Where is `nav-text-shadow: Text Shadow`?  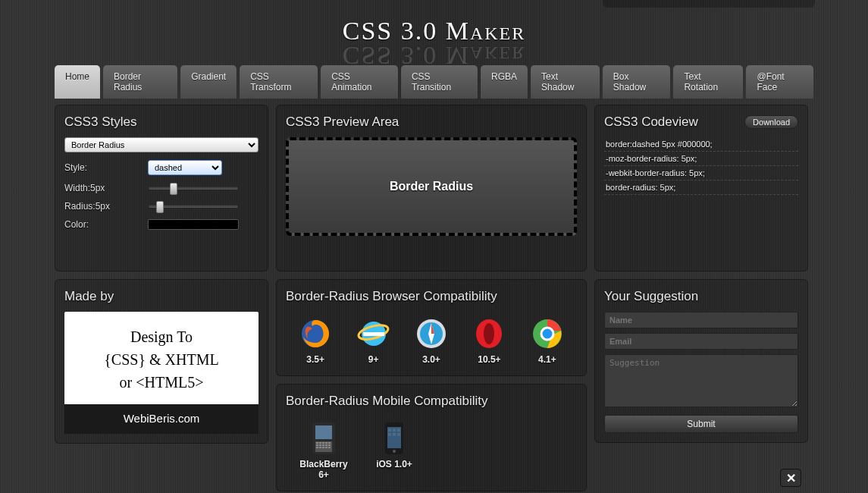 nav-text-shadow: Text Shadow is located at coordinates (566, 82).